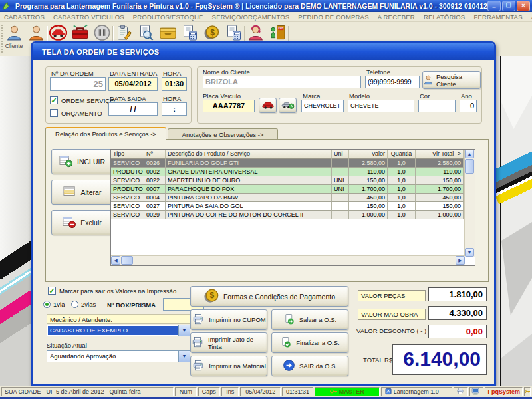 This screenshot has width=532, height=399. I want to click on save-os-button: Salvar a O.S., so click(310, 319).